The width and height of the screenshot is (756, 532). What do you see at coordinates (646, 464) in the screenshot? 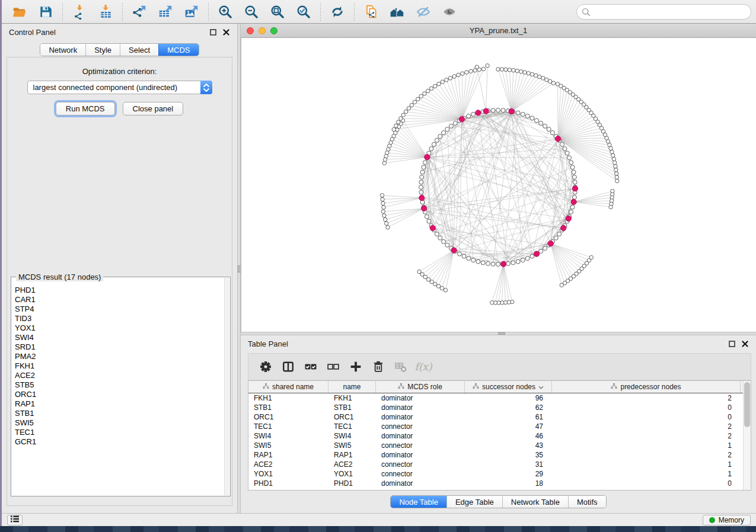
I see `cell-predecessor-nodes: 1` at bounding box center [646, 464].